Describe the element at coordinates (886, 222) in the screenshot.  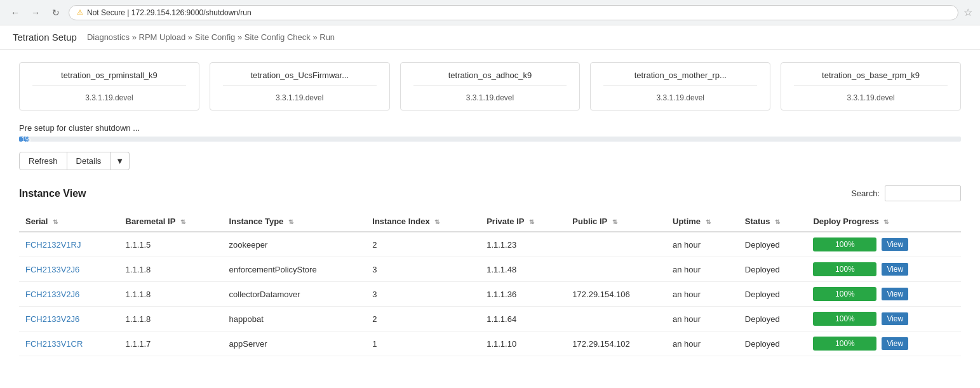
I see `sort-icon-deploy-progress: ⇅` at that location.